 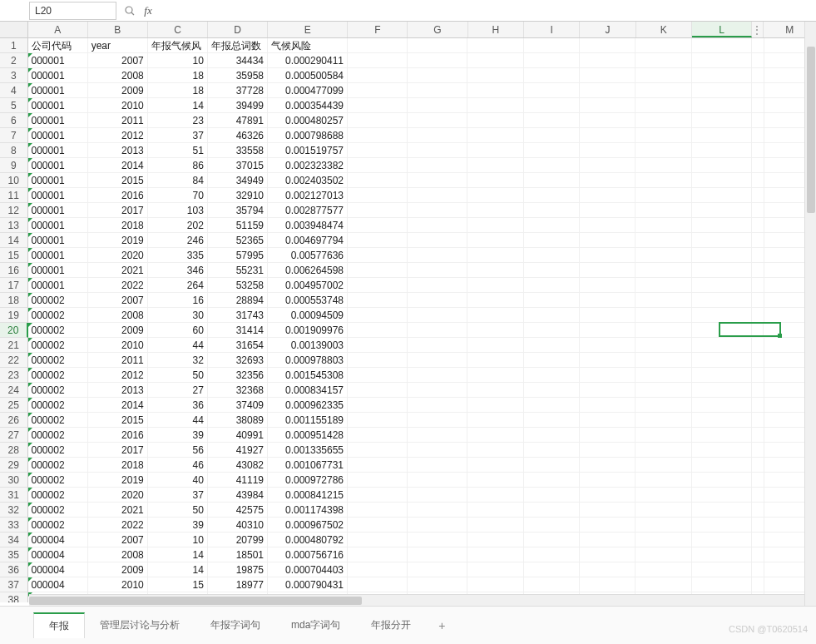 What do you see at coordinates (238, 345) in the screenshot?
I see `cell-D21: 31654` at bounding box center [238, 345].